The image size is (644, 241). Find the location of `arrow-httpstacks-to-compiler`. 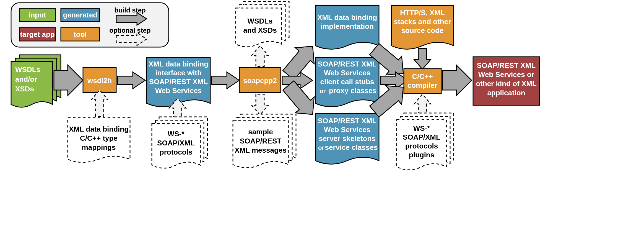

arrow-httpstacks-to-compiler is located at coordinates (422, 59).